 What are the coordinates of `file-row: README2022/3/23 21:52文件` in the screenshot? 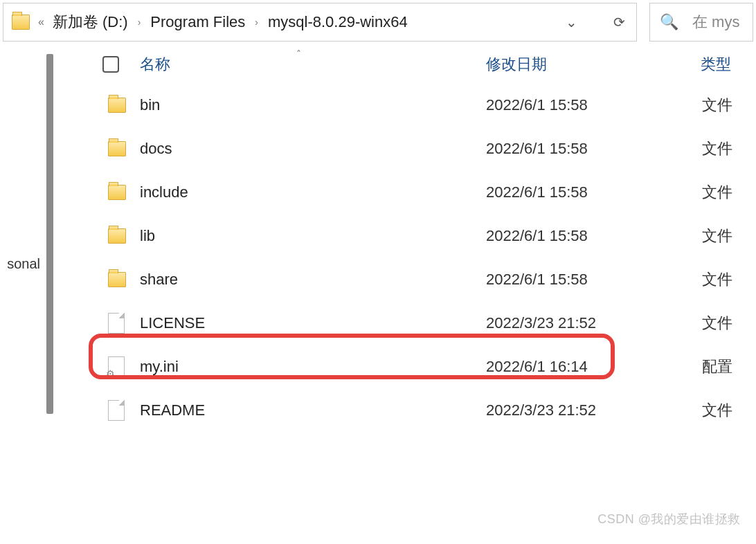 It's located at (408, 410).